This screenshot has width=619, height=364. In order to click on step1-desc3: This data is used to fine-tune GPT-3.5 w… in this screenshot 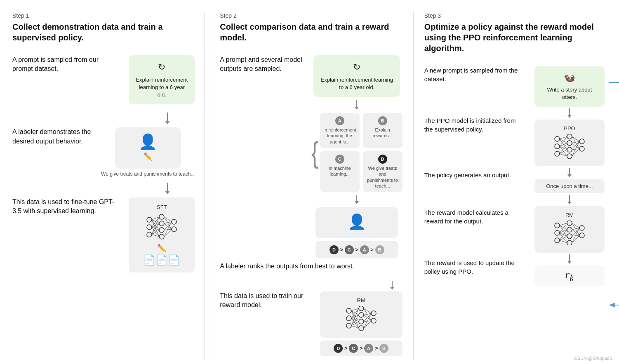, I will do `click(66, 207)`.